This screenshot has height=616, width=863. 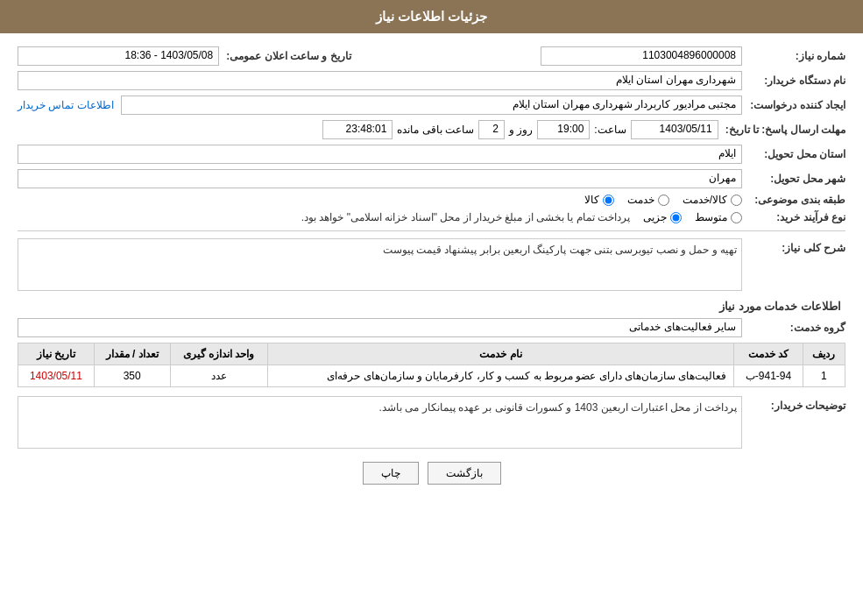 I want to click on announce-date-value: 1403/05/08 - 18:36, so click(x=118, y=56).